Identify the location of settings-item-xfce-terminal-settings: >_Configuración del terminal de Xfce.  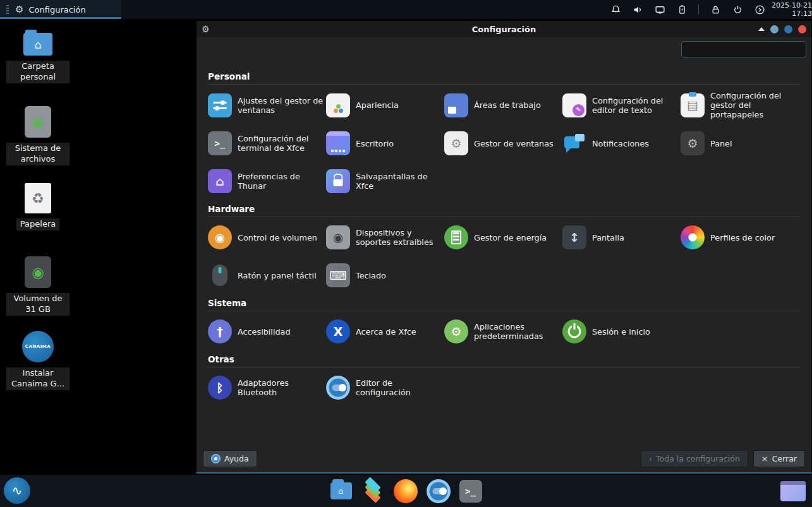
(267, 143).